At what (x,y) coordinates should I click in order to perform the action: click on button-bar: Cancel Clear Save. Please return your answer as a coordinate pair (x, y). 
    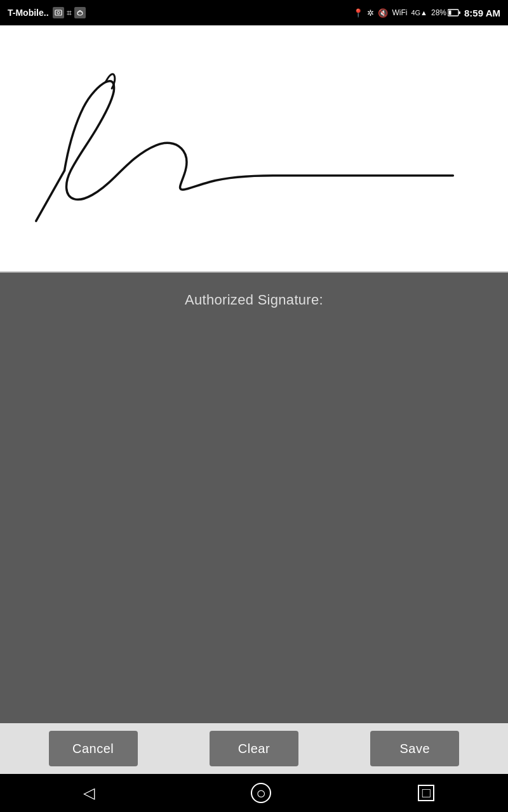
    Looking at the image, I should click on (254, 749).